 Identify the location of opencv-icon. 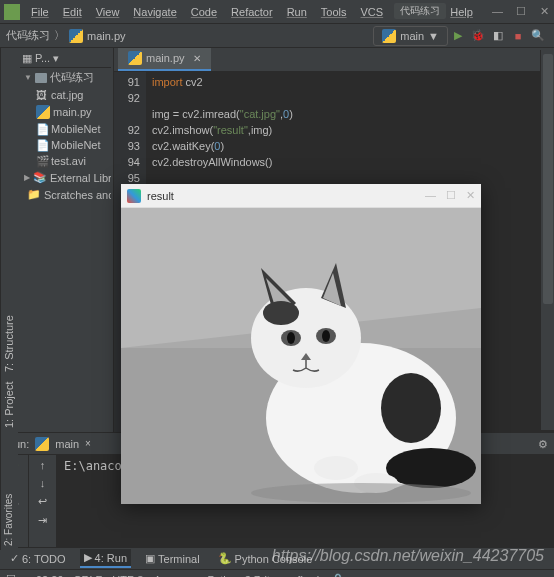
(134, 196).